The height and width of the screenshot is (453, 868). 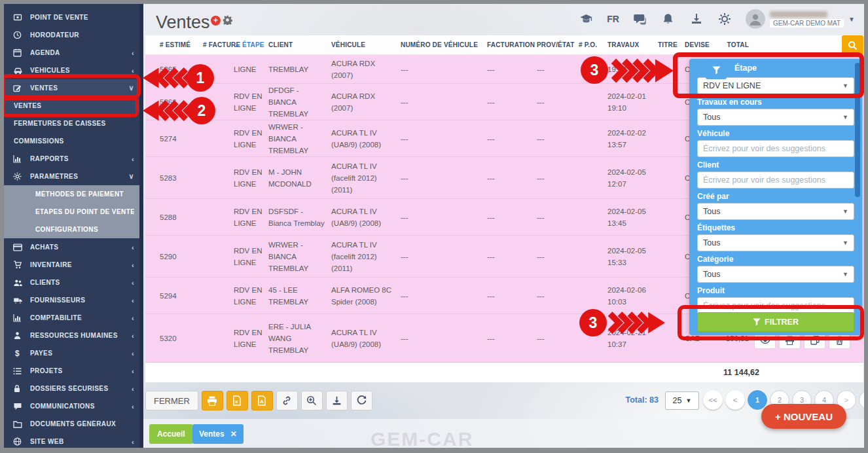 I want to click on sidebar-item-projets: PROJETS‹, so click(x=72, y=371).